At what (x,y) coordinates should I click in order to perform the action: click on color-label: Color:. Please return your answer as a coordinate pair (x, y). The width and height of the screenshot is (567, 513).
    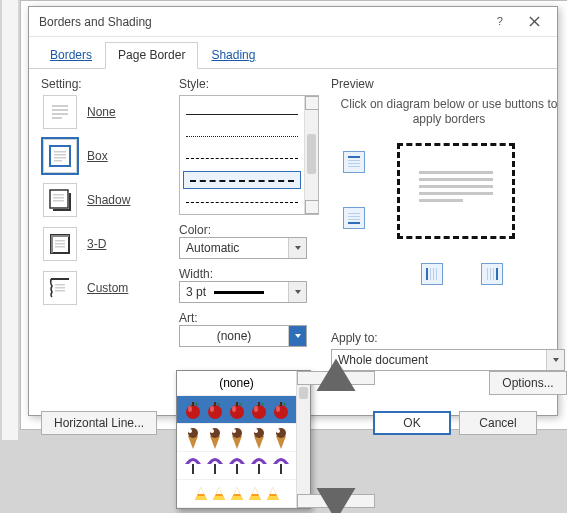
    Looking at the image, I should click on (249, 230).